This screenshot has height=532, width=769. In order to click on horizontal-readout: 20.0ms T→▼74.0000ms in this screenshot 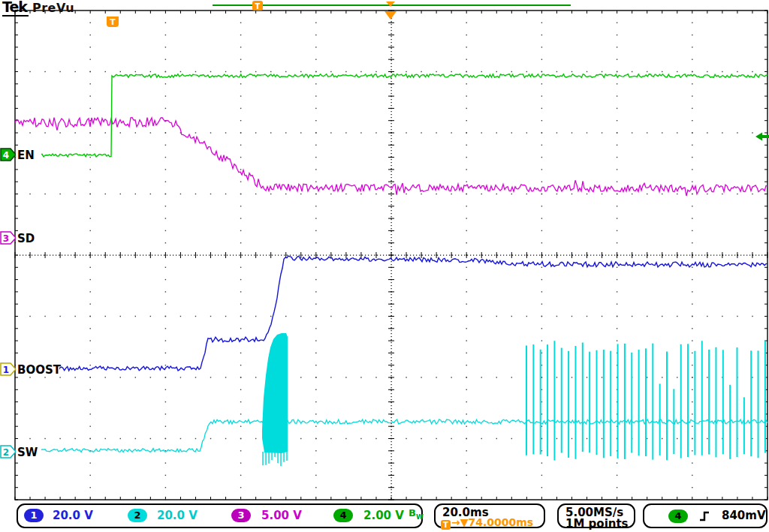, I will do `click(490, 516)`.